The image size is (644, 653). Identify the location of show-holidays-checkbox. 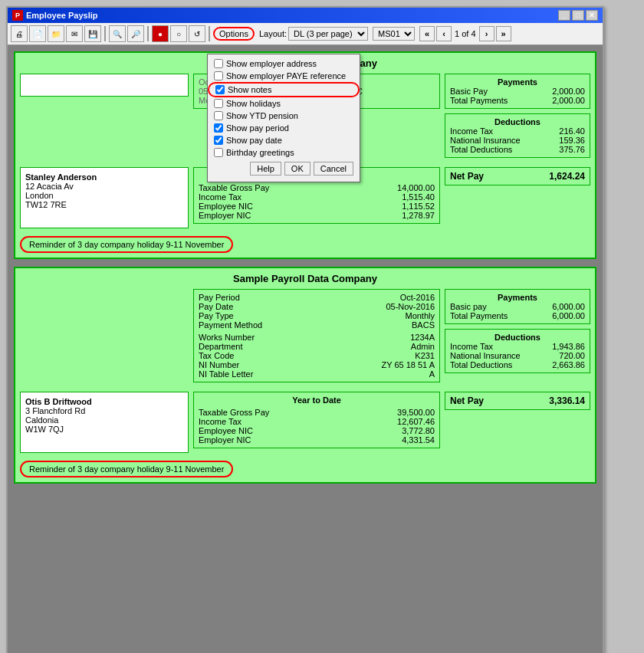
(219, 103).